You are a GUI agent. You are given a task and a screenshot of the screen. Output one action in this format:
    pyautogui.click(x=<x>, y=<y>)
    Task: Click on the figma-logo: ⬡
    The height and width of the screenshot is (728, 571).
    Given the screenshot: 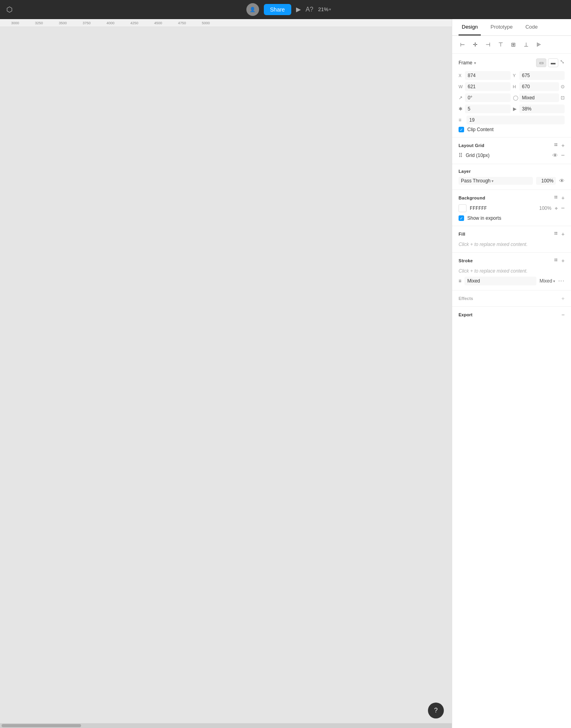 What is the action you would take?
    pyautogui.click(x=10, y=10)
    